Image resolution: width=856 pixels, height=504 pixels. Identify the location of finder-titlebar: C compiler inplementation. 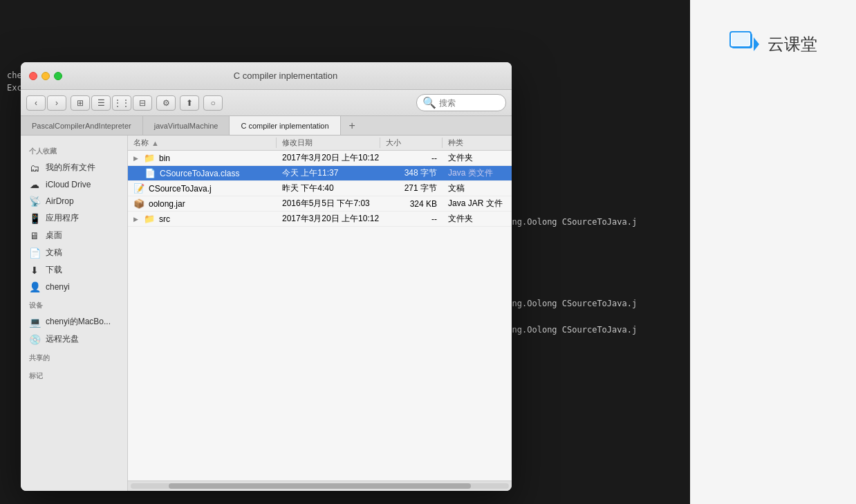
(266, 76).